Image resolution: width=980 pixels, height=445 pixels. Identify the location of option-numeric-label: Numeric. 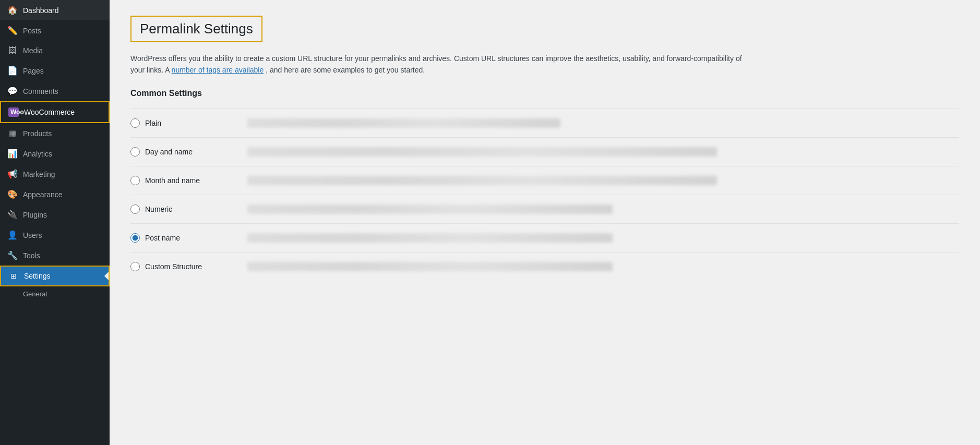
(183, 209).